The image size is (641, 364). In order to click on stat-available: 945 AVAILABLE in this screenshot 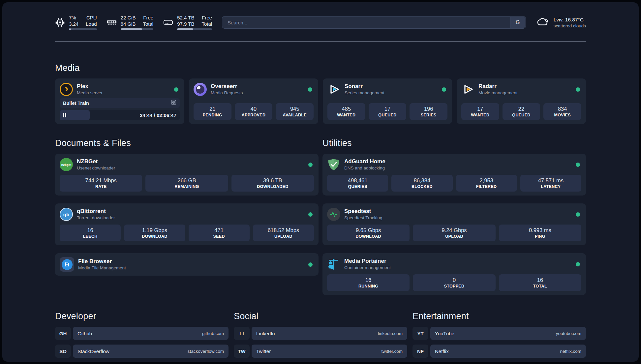, I will do `click(295, 111)`.